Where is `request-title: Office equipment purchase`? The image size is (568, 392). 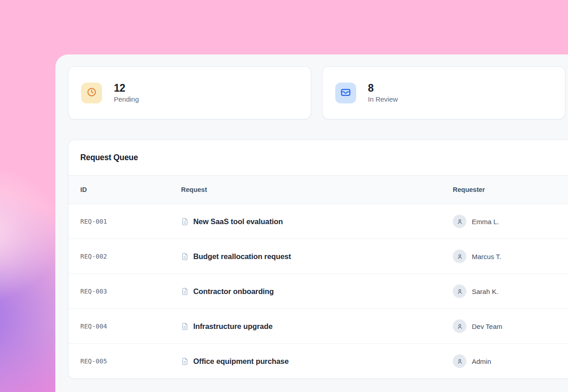 request-title: Office equipment purchase is located at coordinates (241, 361).